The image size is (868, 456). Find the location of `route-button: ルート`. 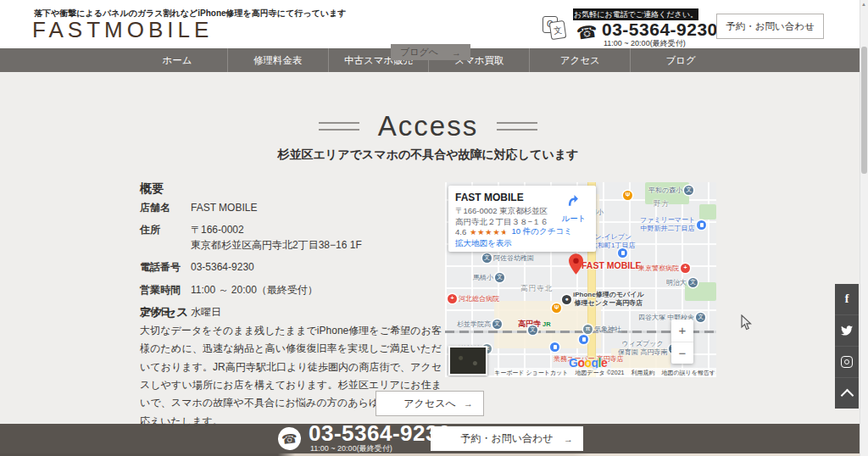

route-button: ルート is located at coordinates (574, 209).